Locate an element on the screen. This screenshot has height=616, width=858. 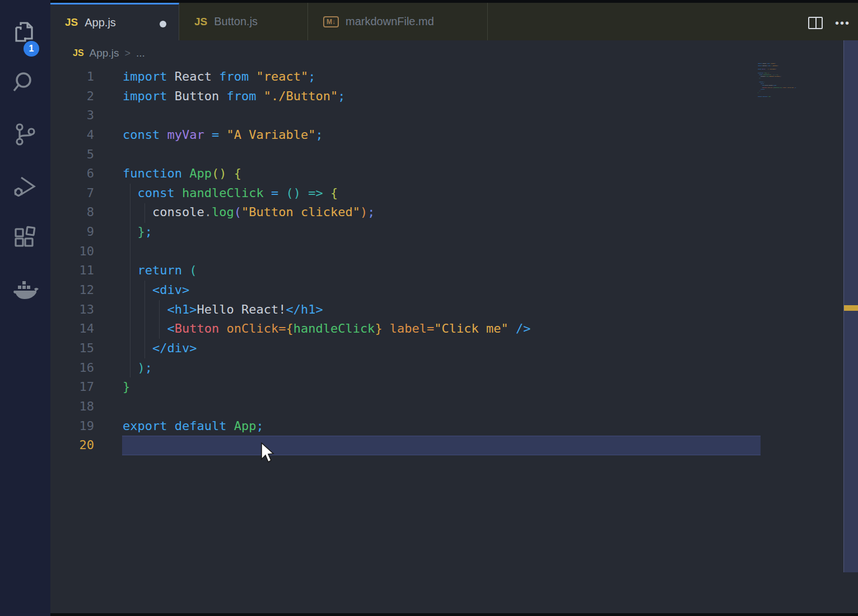
code-token: () is located at coordinates (220, 174).